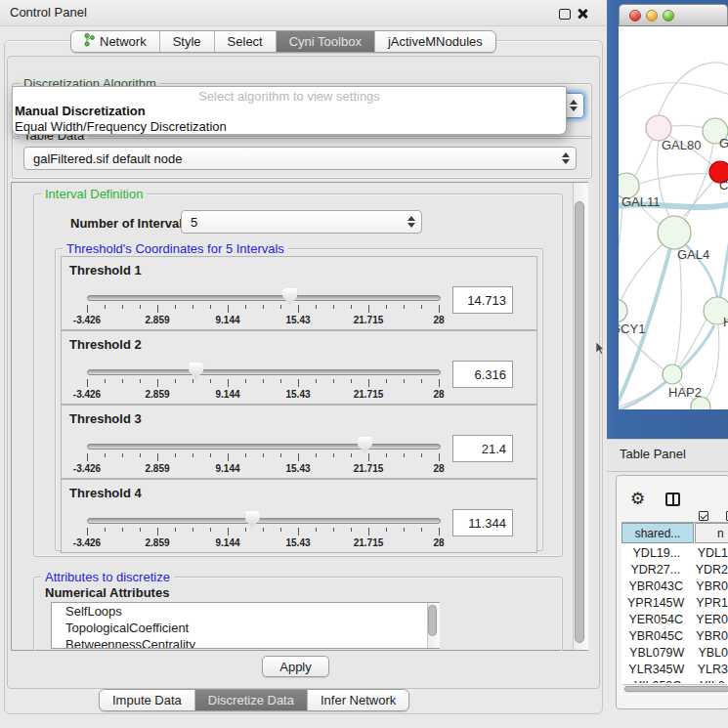  What do you see at coordinates (432, 621) in the screenshot?
I see `attributes-list-scrollbar-thumb` at bounding box center [432, 621].